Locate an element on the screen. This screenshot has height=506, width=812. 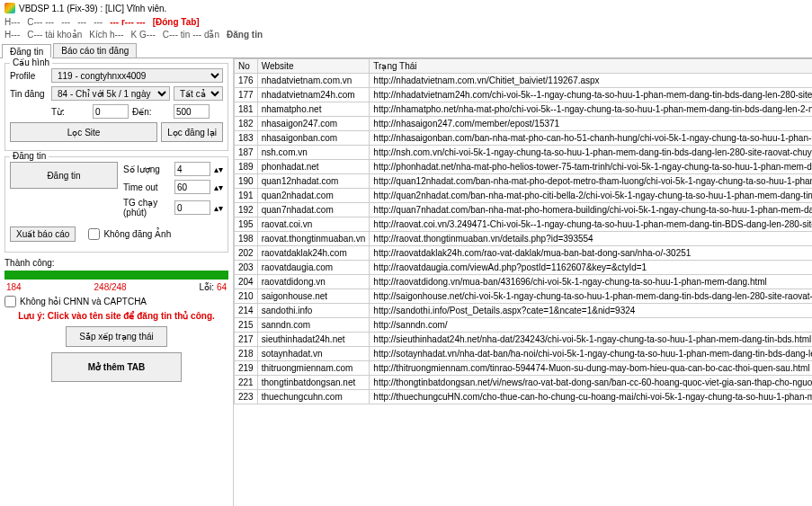
table-row: 187nsh.com.vnhttp://nsh.com.vn/chi-voi-5… is located at coordinates (523, 153).